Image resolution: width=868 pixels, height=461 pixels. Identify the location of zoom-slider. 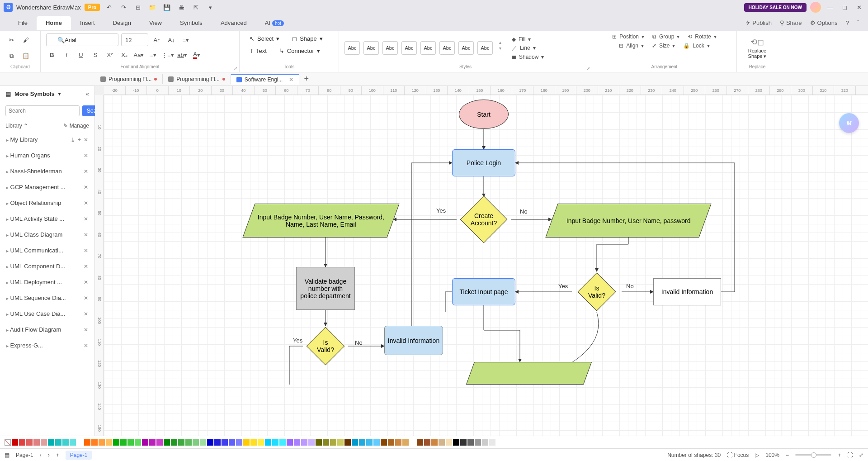
(813, 455).